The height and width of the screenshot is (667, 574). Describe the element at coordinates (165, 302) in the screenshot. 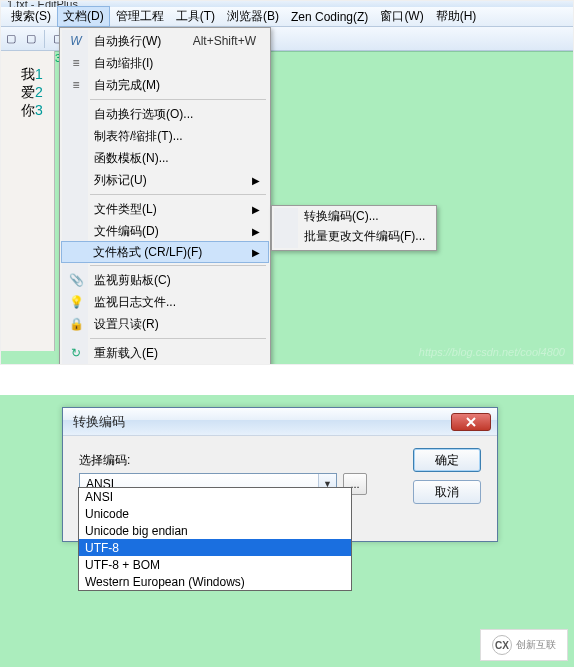

I see `menu-item: 💡监视日志文件...` at that location.